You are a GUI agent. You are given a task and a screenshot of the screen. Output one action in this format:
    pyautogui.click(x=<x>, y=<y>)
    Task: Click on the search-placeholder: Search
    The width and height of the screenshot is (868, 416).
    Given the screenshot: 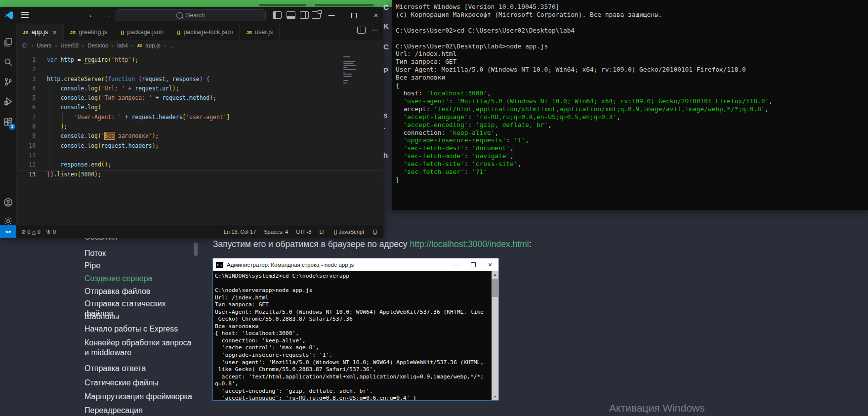 What is the action you would take?
    pyautogui.click(x=195, y=15)
    